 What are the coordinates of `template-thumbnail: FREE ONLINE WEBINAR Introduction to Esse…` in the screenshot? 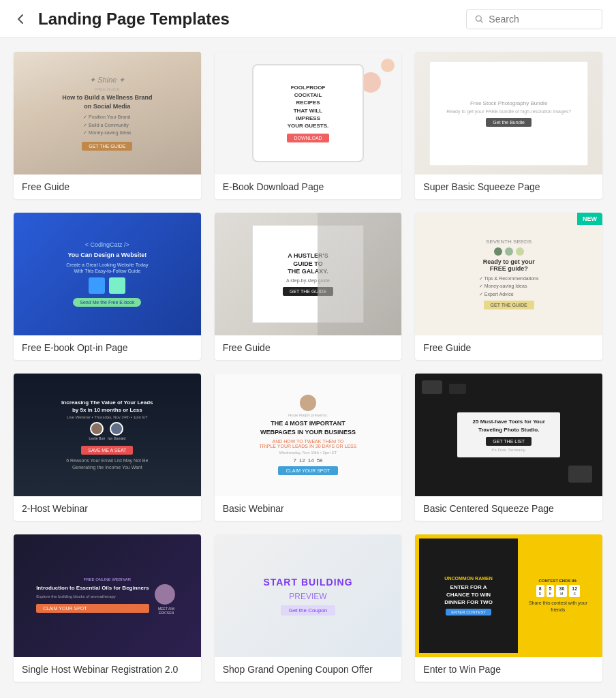 It's located at (108, 596).